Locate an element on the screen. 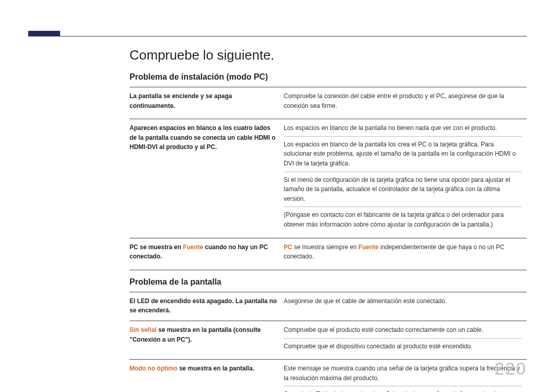 Image resolution: width=555 pixels, height=392 pixels. solution-cell: Este mensaje se muestra cuando una señal… is located at coordinates (405, 376).